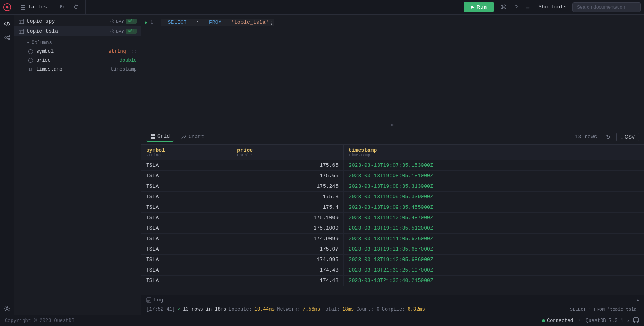 The image size is (644, 326). Describe the element at coordinates (192, 23) in the screenshot. I see `sql-space` at that location.